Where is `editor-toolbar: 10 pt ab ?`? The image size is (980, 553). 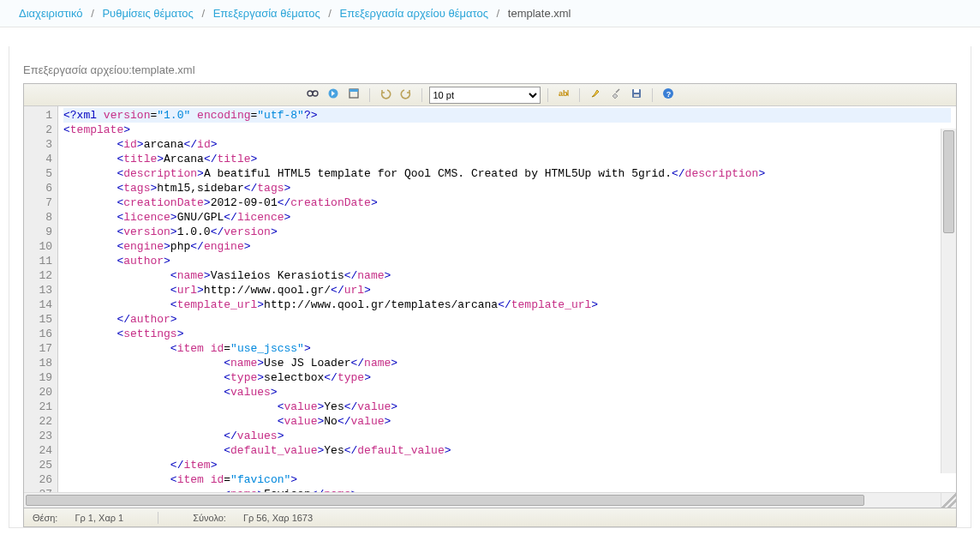
editor-toolbar: 10 pt ab ? is located at coordinates (490, 95).